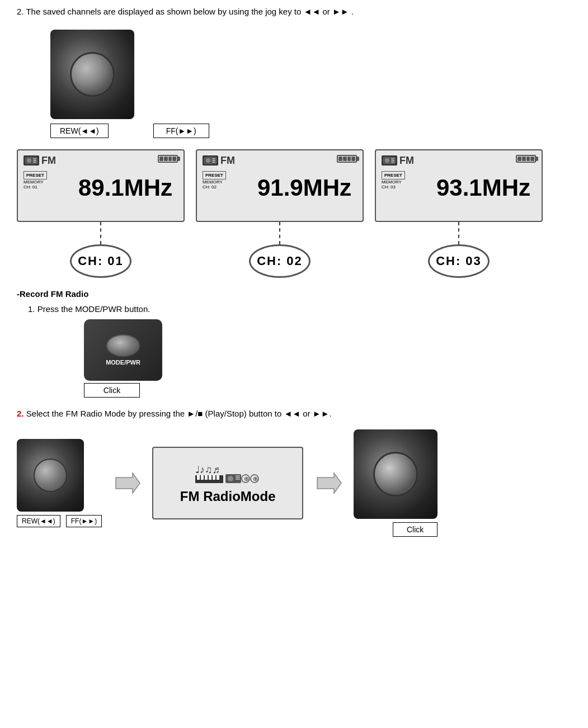  Describe the element at coordinates (101, 261) in the screenshot. I see `ch-circle-1: CH: 01` at that location.